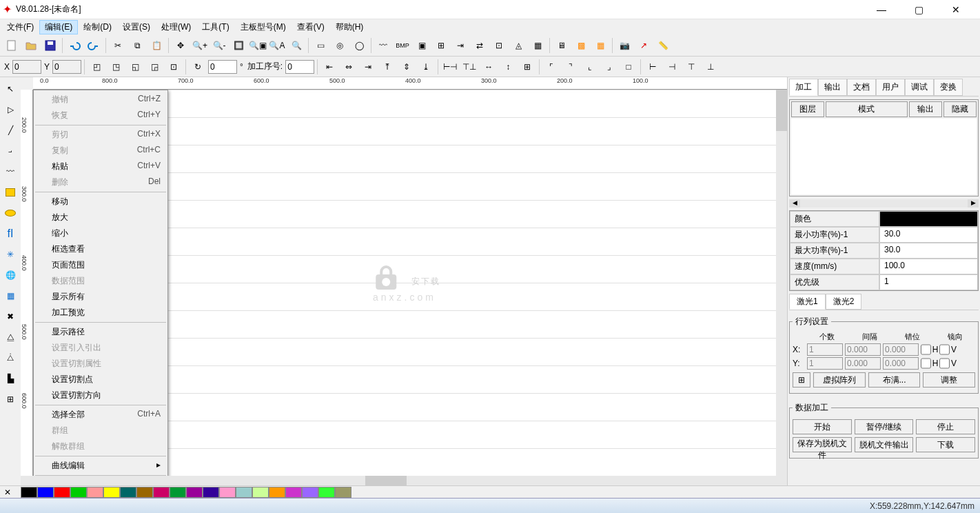 Image resolution: width=980 pixels, height=513 pixels. Describe the element at coordinates (949, 380) in the screenshot. I see `adjust-button: 调整` at that location.